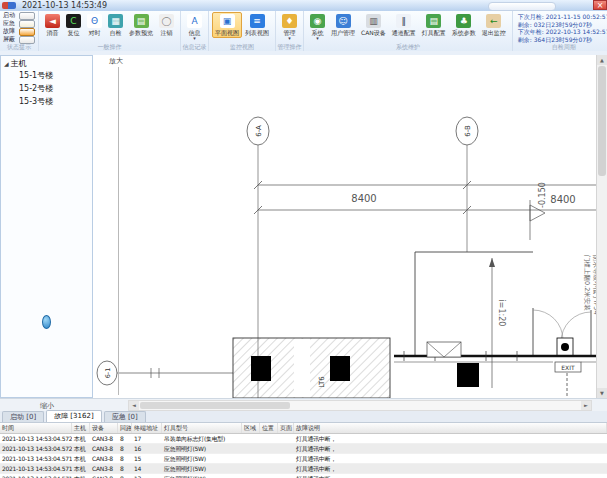  I want to click on reset-button: C复位, so click(74, 25).